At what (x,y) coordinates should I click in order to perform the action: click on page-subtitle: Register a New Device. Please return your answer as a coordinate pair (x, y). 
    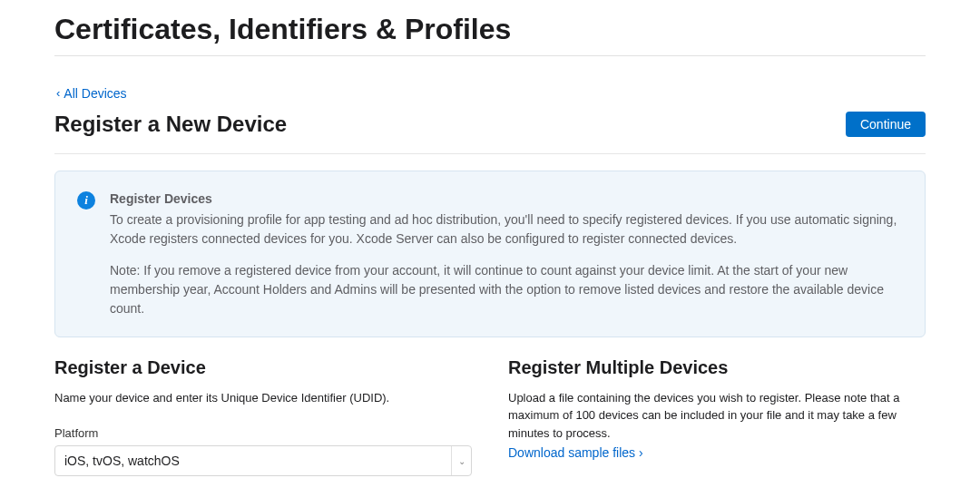
    Looking at the image, I should click on (171, 124).